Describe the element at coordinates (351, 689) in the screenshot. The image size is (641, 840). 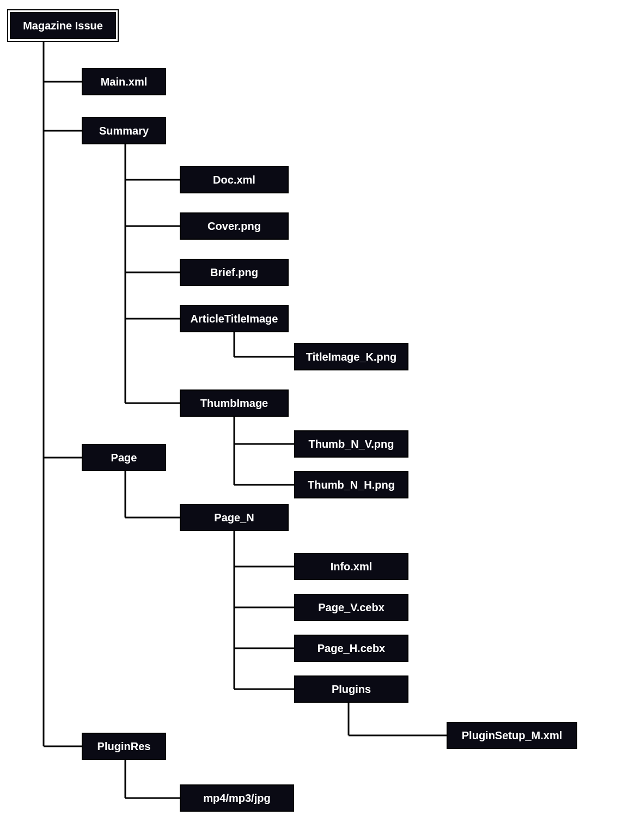
I see `node-plugins: Plugins` at that location.